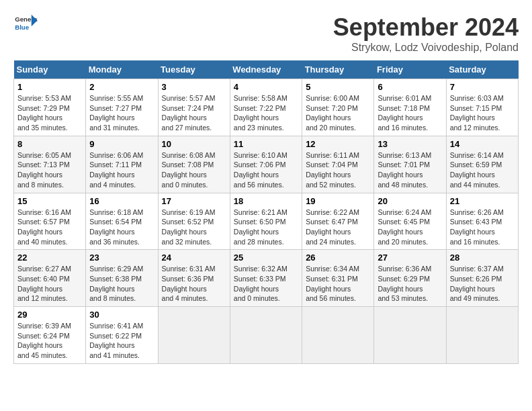 Image resolution: width=532 pixels, height=411 pixels. I want to click on day-number: 18, so click(266, 201).